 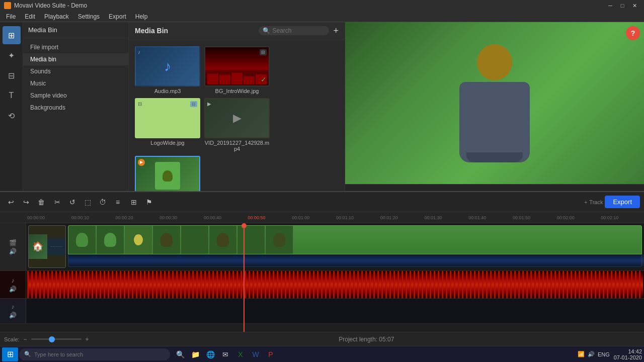 I want to click on sidebar-media-button: ⊞, so click(x=12, y=35).